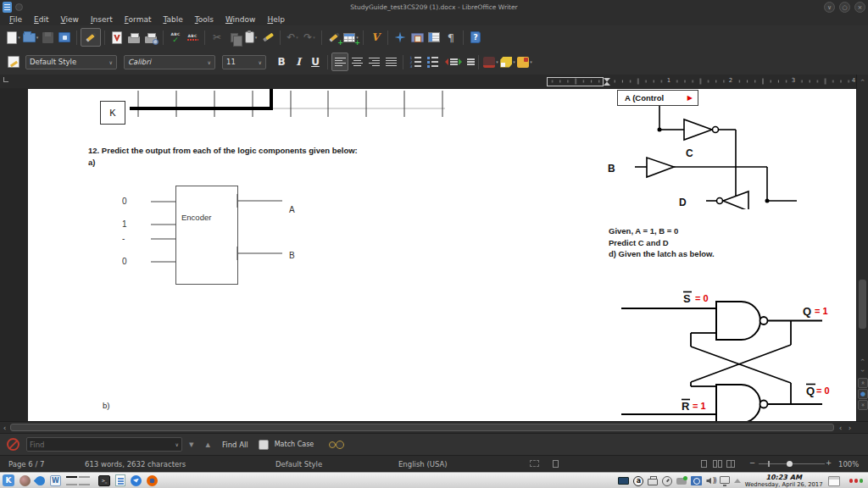 This screenshot has height=488, width=868. What do you see at coordinates (251, 37) in the screenshot?
I see `paste-button: ▾` at bounding box center [251, 37].